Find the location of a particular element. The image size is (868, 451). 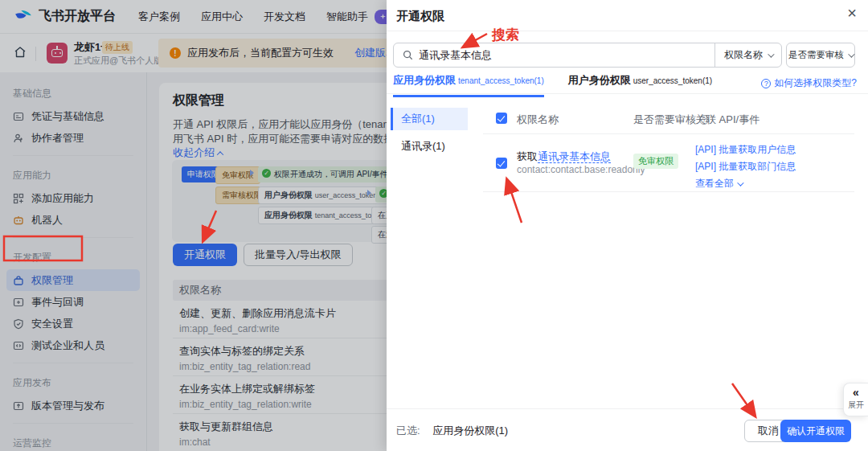

search-group: 权限名称 is located at coordinates (588, 55).